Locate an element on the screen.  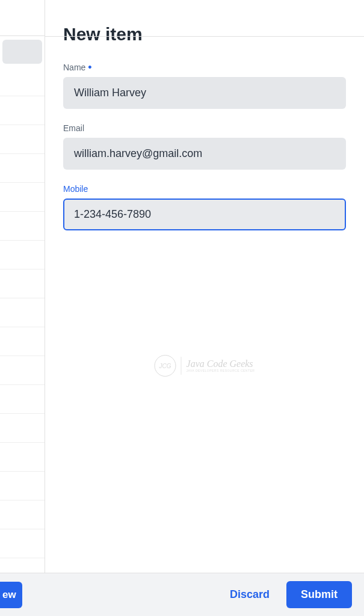
watermark-text-block: Java Code Geeks Java Developers Resource… is located at coordinates (221, 366).